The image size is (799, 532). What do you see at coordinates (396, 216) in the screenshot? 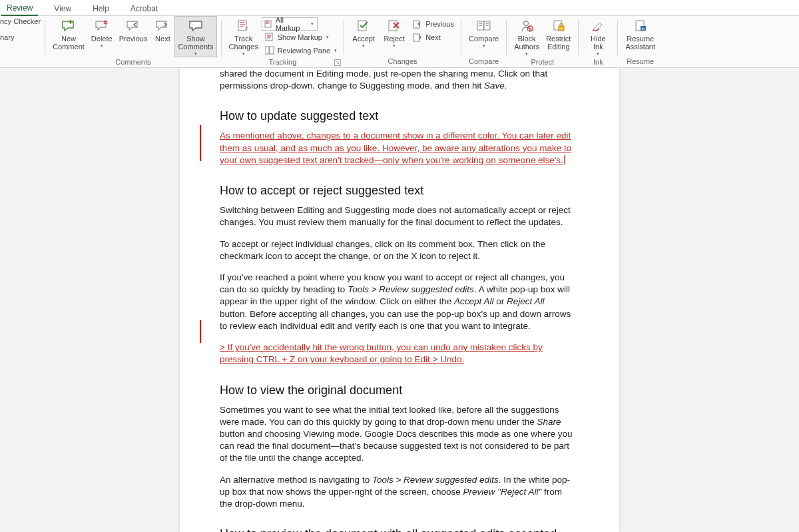
I see `body-paragraph: Switching between Editing and Suggesting…` at bounding box center [396, 216].